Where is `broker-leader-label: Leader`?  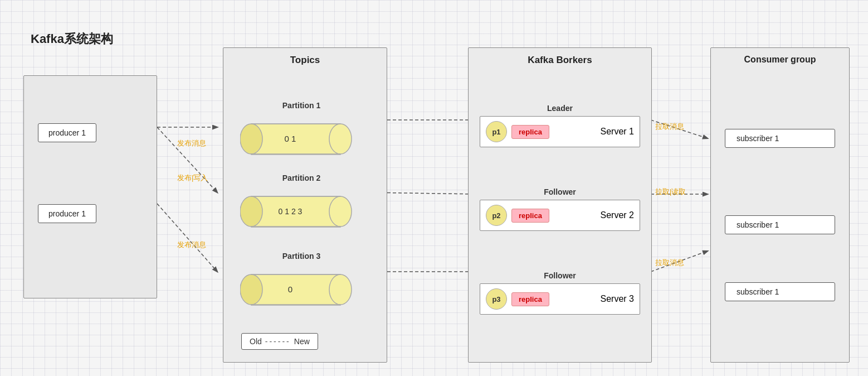 broker-leader-label: Leader is located at coordinates (560, 108).